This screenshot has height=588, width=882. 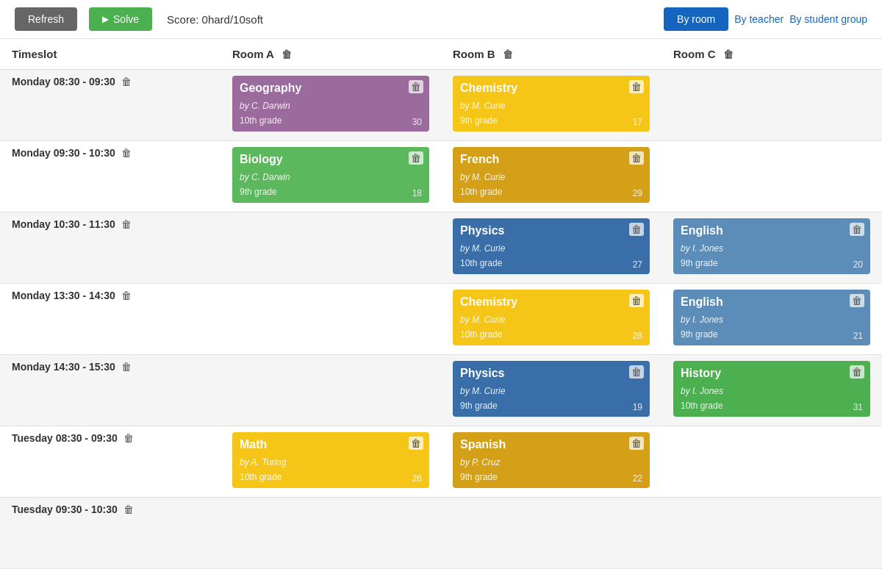 What do you see at coordinates (417, 122) in the screenshot?
I see `lesson-count: 30` at bounding box center [417, 122].